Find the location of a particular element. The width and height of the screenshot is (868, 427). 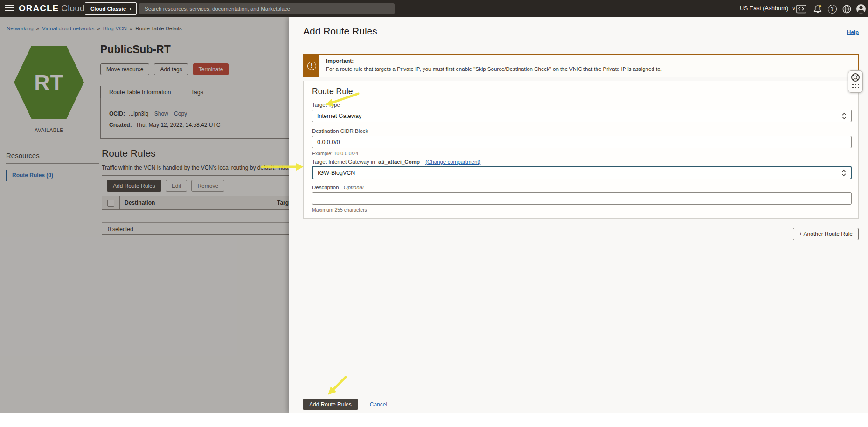

route-rule-heading: Route Rule is located at coordinates (582, 91).